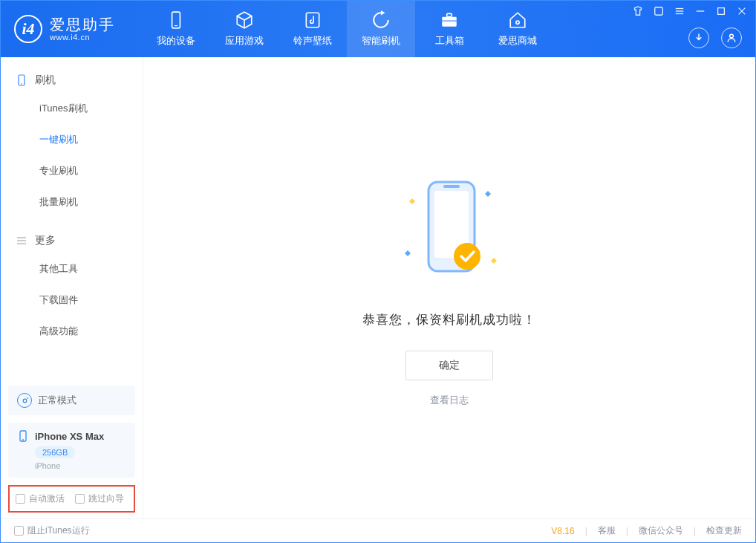 This screenshot has height=543, width=756. What do you see at coordinates (59, 530) in the screenshot?
I see `checkbox-label: 阻止iTunes运行` at bounding box center [59, 530].